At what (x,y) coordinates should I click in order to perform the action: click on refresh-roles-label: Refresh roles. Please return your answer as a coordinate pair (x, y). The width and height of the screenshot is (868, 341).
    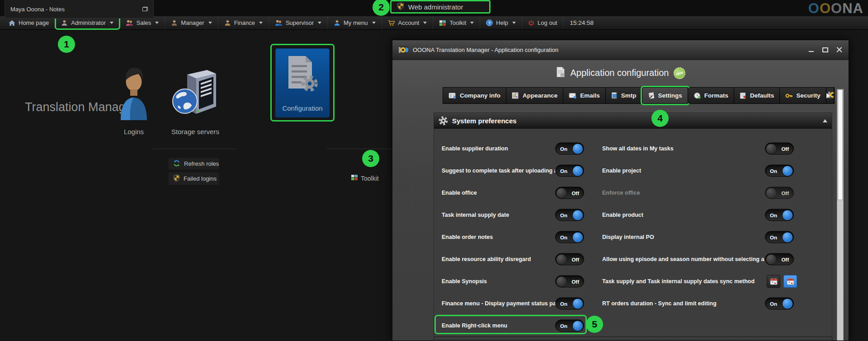
    Looking at the image, I should click on (202, 163).